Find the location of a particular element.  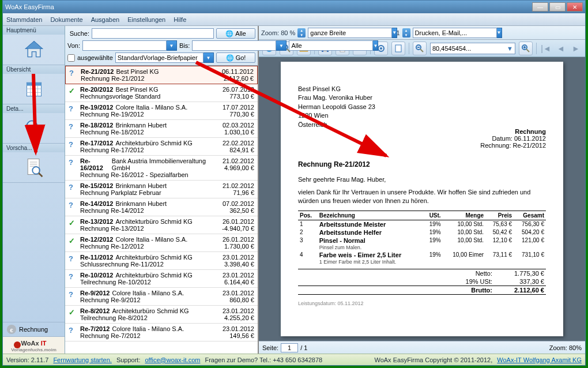

calendar-icon is located at coordinates (34, 89).